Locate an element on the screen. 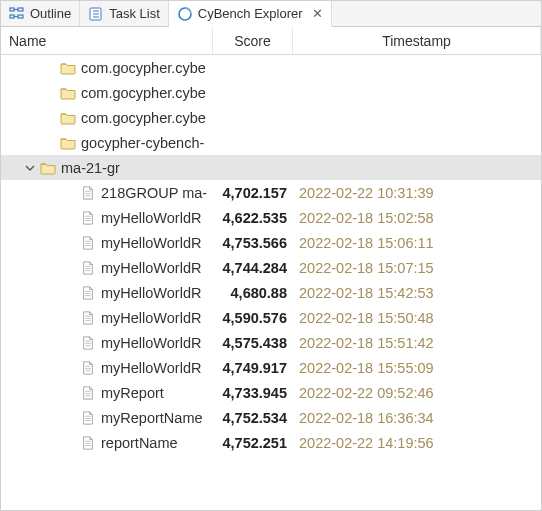 Image resolution: width=542 pixels, height=511 pixels. outline-icon is located at coordinates (17, 14).